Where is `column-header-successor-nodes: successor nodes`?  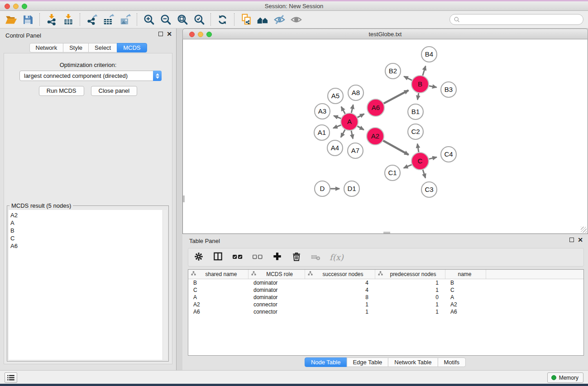 column-header-successor-nodes: successor nodes is located at coordinates (340, 274).